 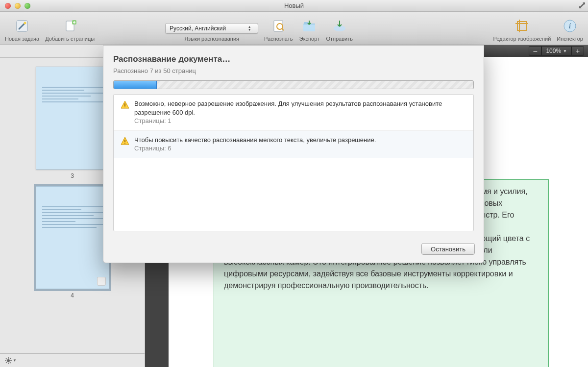 I want to click on thumbnail-number: 3, so click(x=73, y=176).